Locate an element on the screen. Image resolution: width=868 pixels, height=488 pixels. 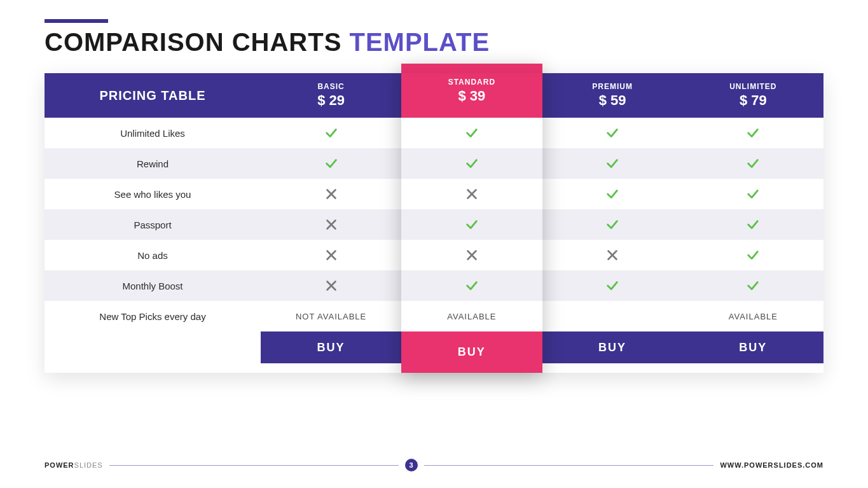
title-part-b: TEMPLATE is located at coordinates (420, 42).